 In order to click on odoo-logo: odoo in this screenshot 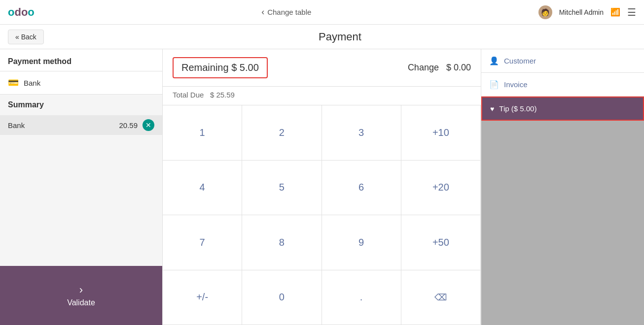, I will do `click(21, 12)`.